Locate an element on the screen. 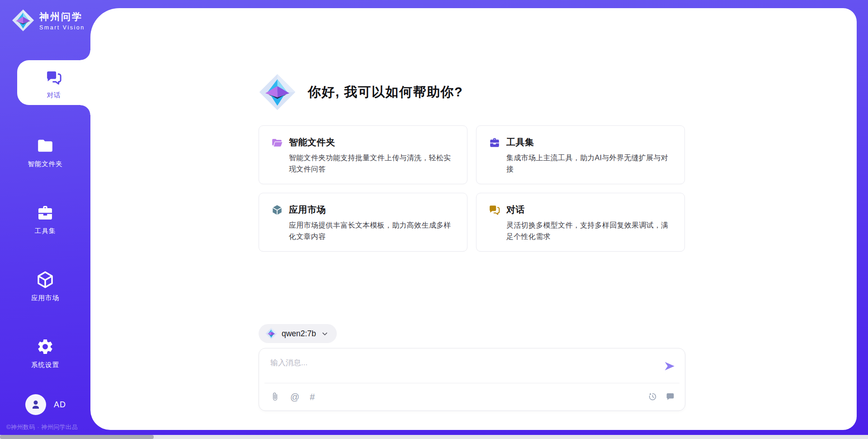 This screenshot has width=868, height=439. horizontal-scrollbar is located at coordinates (434, 437).